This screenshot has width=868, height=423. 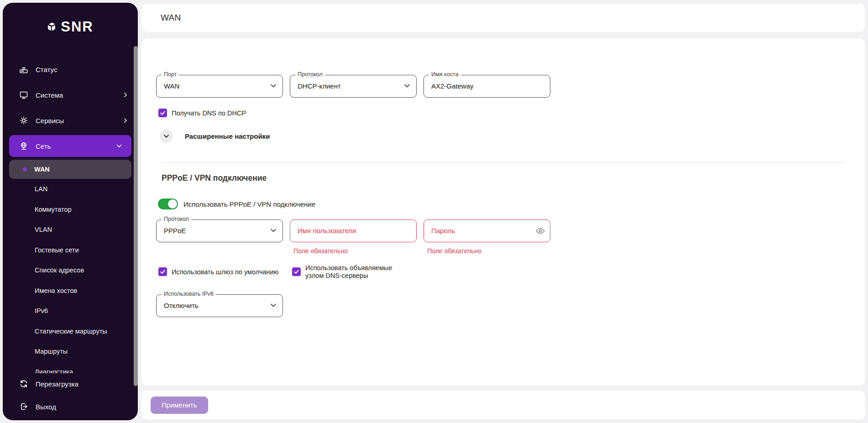 What do you see at coordinates (175, 231) in the screenshot?
I see `pppoe-protocol-value: PPPoE` at bounding box center [175, 231].